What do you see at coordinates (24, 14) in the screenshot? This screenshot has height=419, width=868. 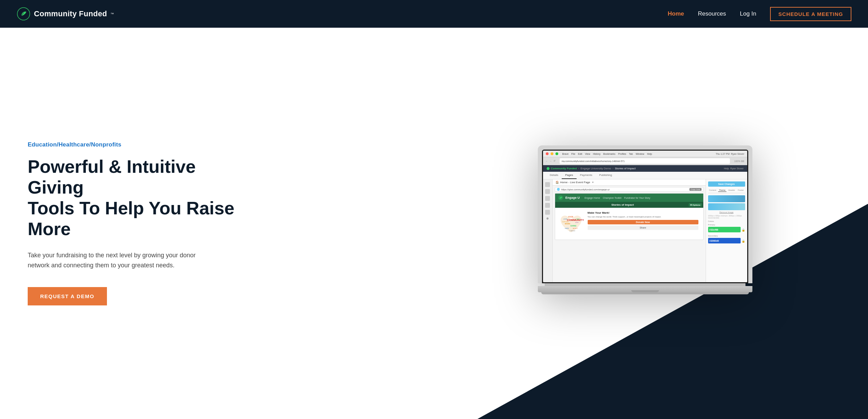 I see `logo-icon` at bounding box center [24, 14].